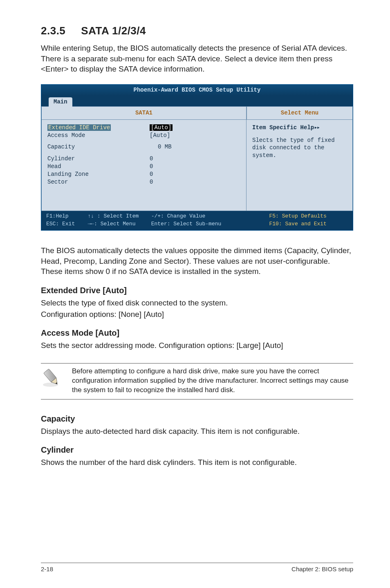  I want to click on pencil-icon, so click(52, 378).